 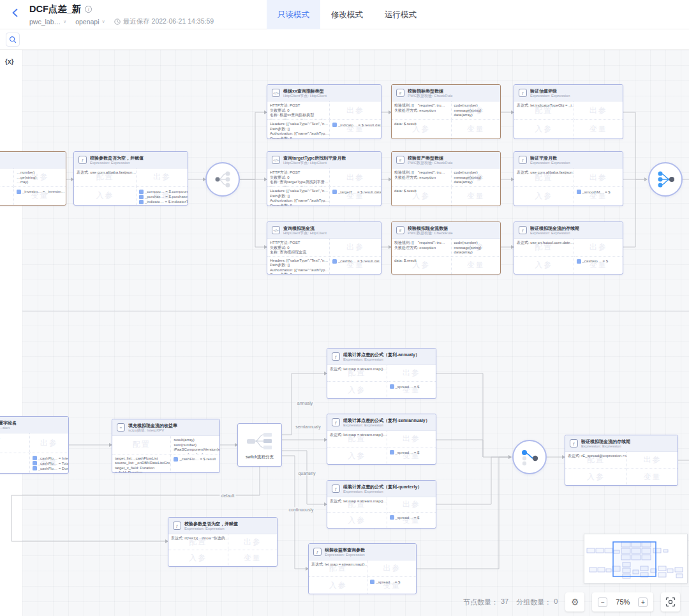 What do you see at coordinates (430, 91) in the screenshot?
I see `node-title: 校验指标类型数据` at bounding box center [430, 91].